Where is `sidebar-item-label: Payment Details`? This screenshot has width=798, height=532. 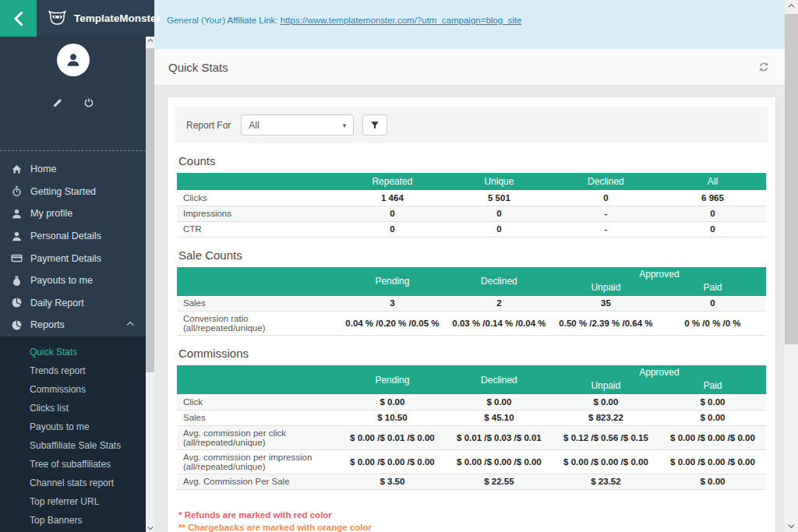
sidebar-item-label: Payment Details is located at coordinates (83, 259).